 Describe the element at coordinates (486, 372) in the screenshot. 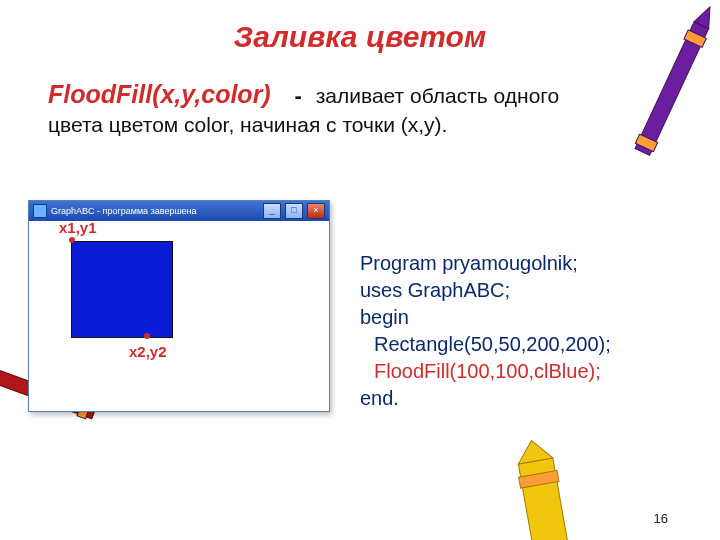

I see `code-line: FloodFill(100,100,clBlue);` at that location.